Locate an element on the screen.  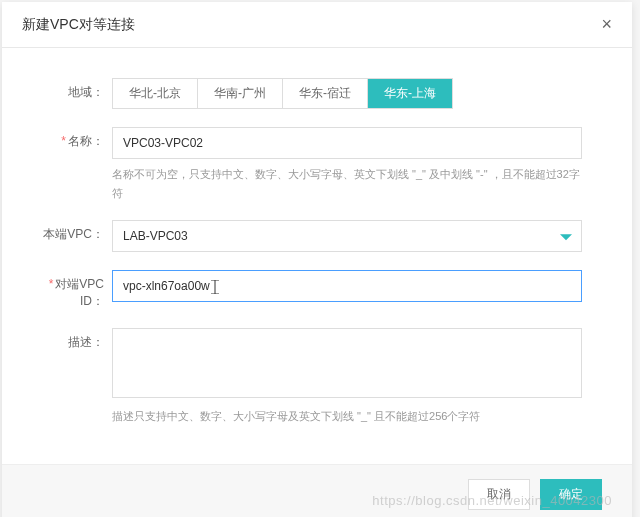
description-help-text: 描述只支持中文、数字、大小写字母及英文下划线 "_" 且不能超过256个字符 is located at coordinates (347, 416).